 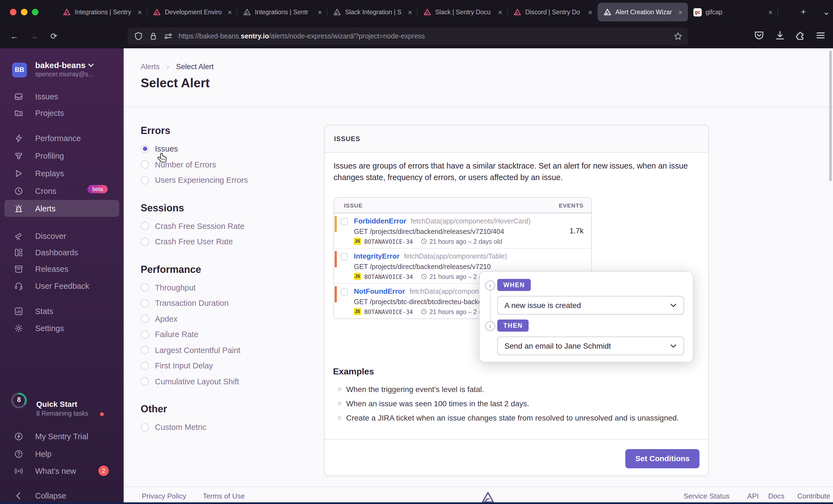 I want to click on terms-of-use-link: Terms of Use, so click(x=224, y=496).